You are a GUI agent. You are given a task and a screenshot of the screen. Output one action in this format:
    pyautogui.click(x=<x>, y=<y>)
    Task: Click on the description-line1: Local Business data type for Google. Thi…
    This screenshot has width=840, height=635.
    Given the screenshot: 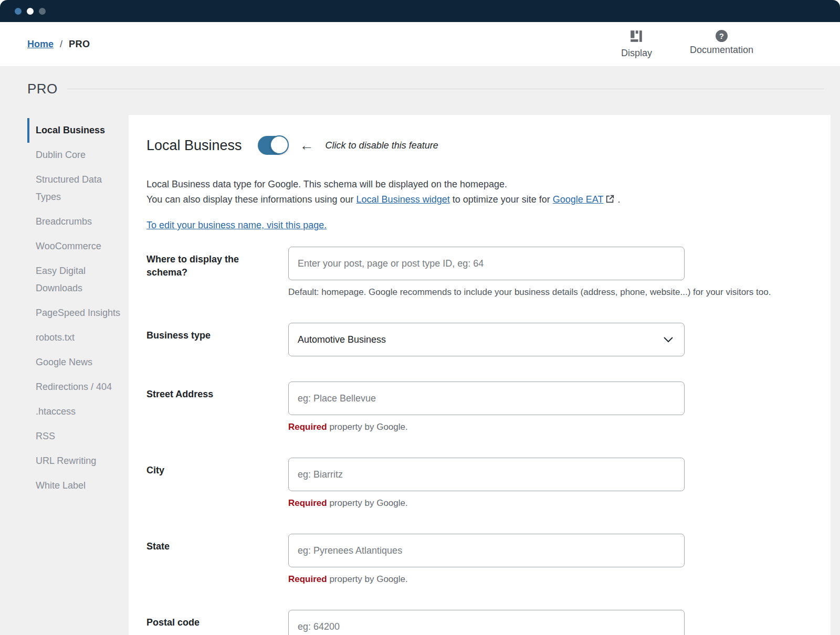 What is the action you would take?
    pyautogui.click(x=327, y=184)
    